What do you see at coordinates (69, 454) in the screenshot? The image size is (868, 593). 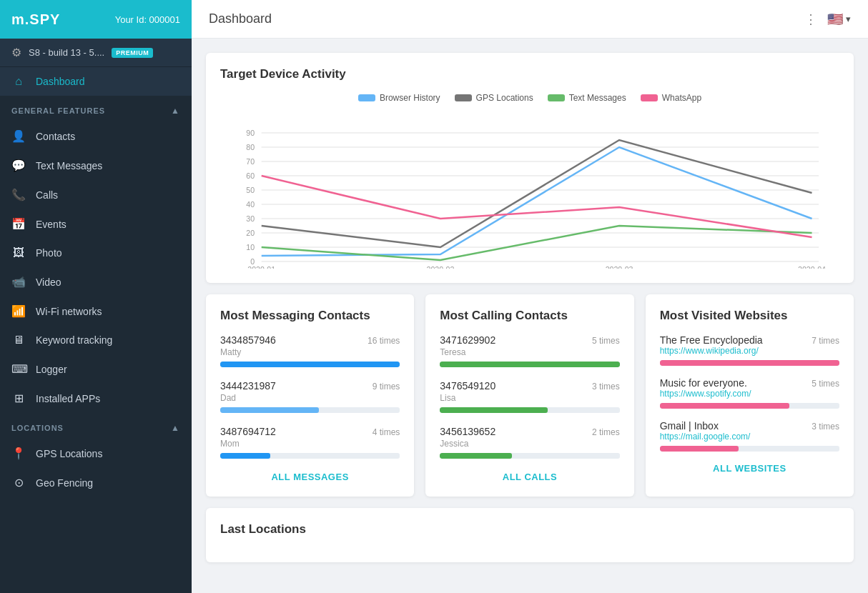 I see `sidebar-item-label: GPS Locations` at bounding box center [69, 454].